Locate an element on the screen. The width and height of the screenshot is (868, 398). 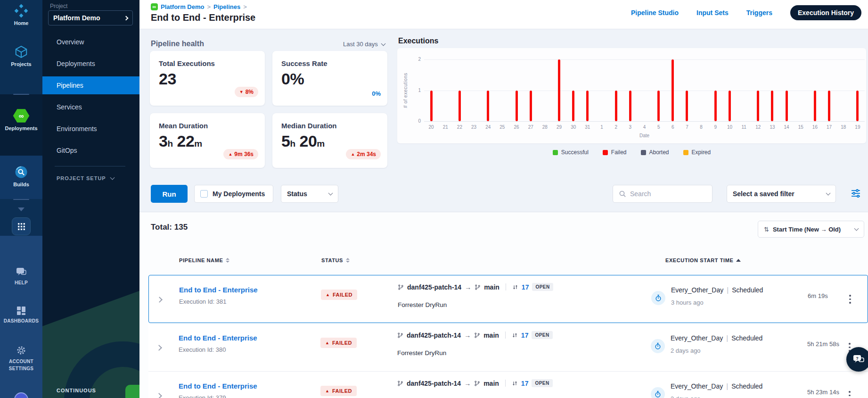
legend-item: Failed is located at coordinates (614, 152).